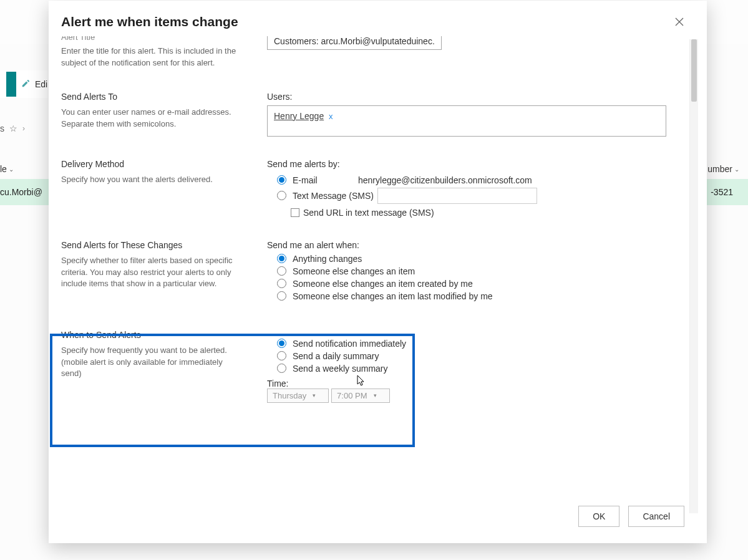  Describe the element at coordinates (475, 356) in the screenshot. I see `when-opt-daily: Send a daily summary` at that location.